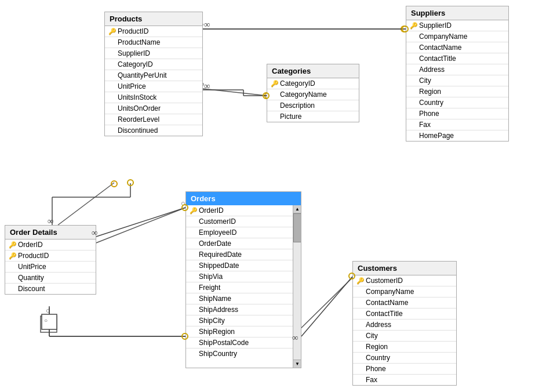 The width and height of the screenshot is (535, 392). Describe the element at coordinates (139, 119) in the screenshot. I see `field-label: ReorderLevel` at that location.